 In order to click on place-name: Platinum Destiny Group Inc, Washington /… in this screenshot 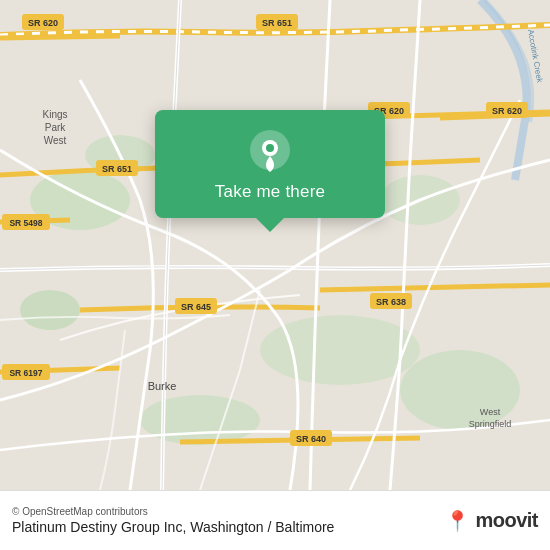, I will do `click(173, 527)`.